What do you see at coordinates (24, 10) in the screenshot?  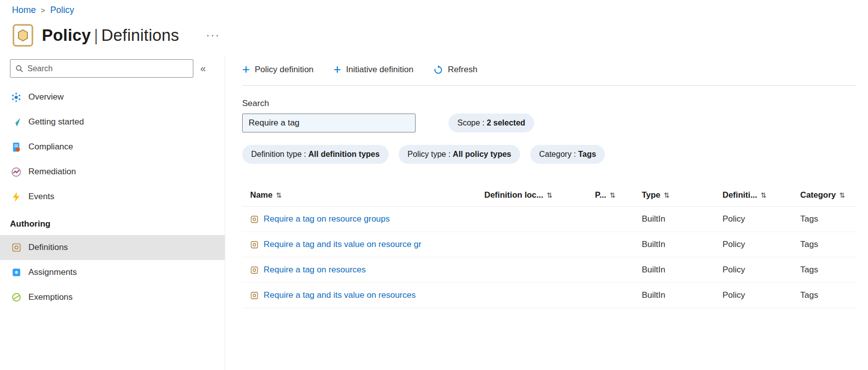 I see `breadcrumb-home-link: Home` at bounding box center [24, 10].